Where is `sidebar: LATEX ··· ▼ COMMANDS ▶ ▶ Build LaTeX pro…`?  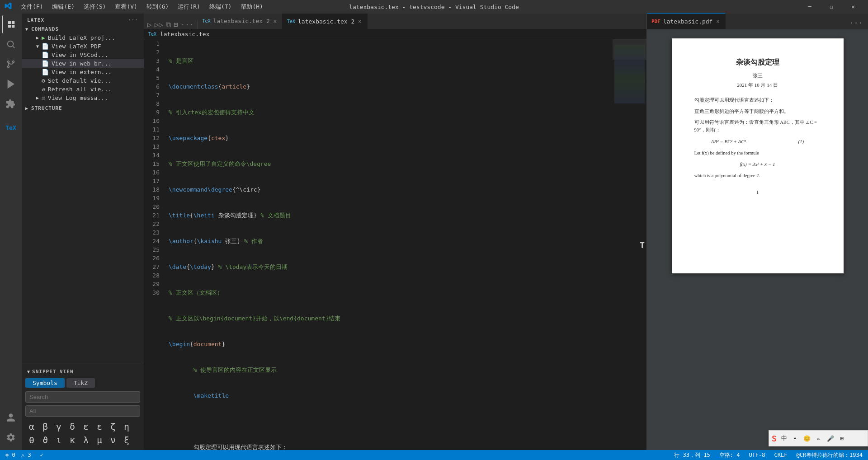 sidebar: LATEX ··· ▼ COMMANDS ▶ ▶ Build LaTeX pro… is located at coordinates (83, 232).